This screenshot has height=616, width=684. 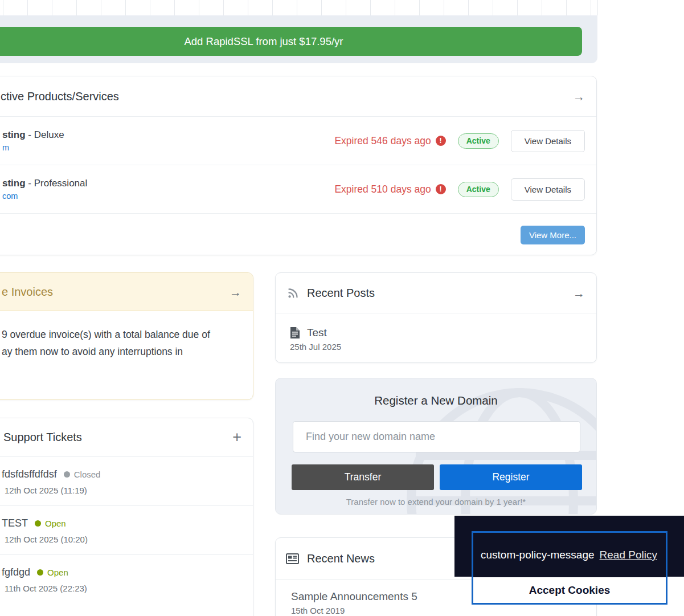 What do you see at coordinates (293, 293) in the screenshot?
I see `rss-icon` at bounding box center [293, 293].